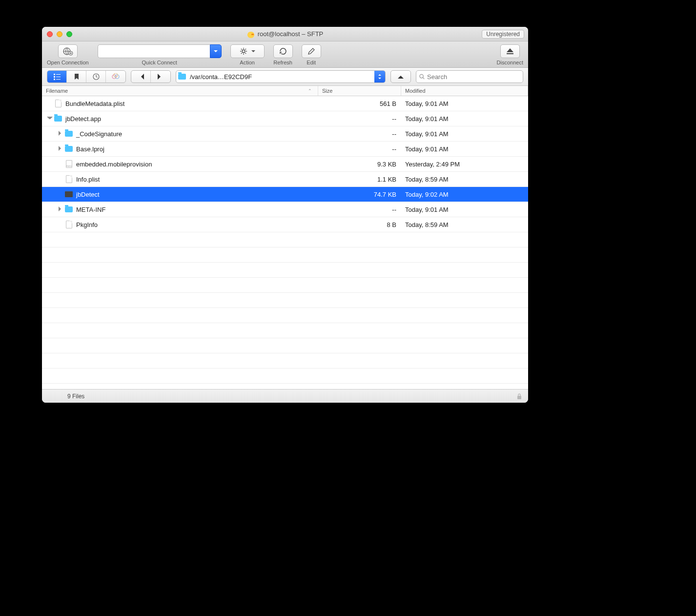 This screenshot has height=616, width=696. I want to click on file-row: embedded.mobileprovision9.3 KBYesterday,…, so click(285, 164).